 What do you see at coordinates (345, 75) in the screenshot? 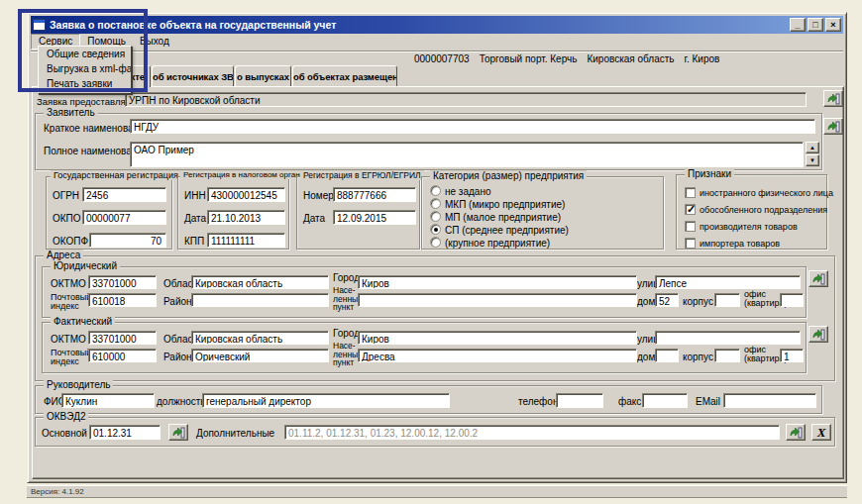
I see `tab-disposal-objects: об объектах размещения` at bounding box center [345, 75].